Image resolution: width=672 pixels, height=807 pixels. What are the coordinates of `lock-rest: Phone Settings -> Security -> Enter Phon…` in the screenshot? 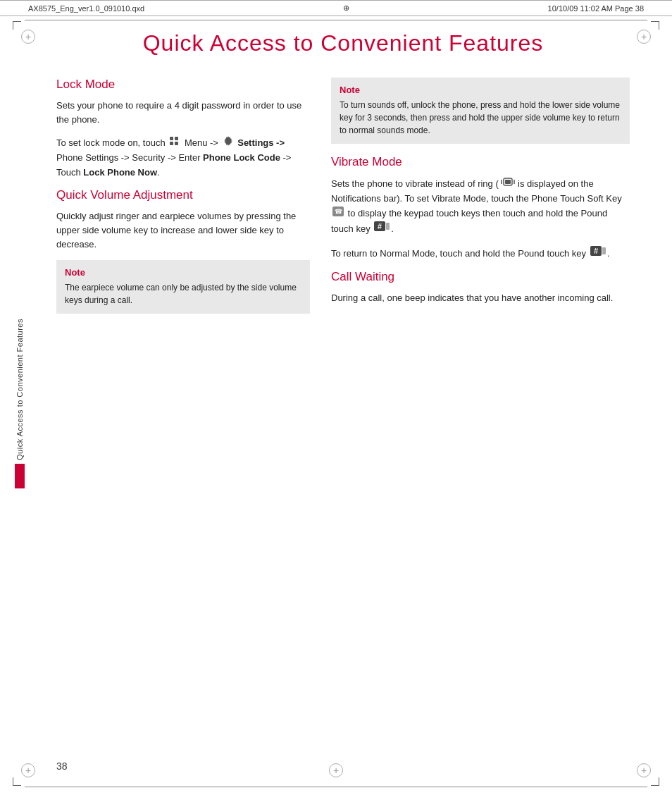 It's located at (173, 165).